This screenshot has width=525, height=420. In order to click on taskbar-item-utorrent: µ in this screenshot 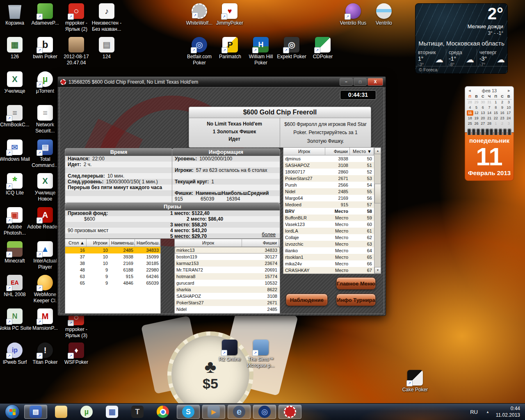, I will do `click(87, 412)`.